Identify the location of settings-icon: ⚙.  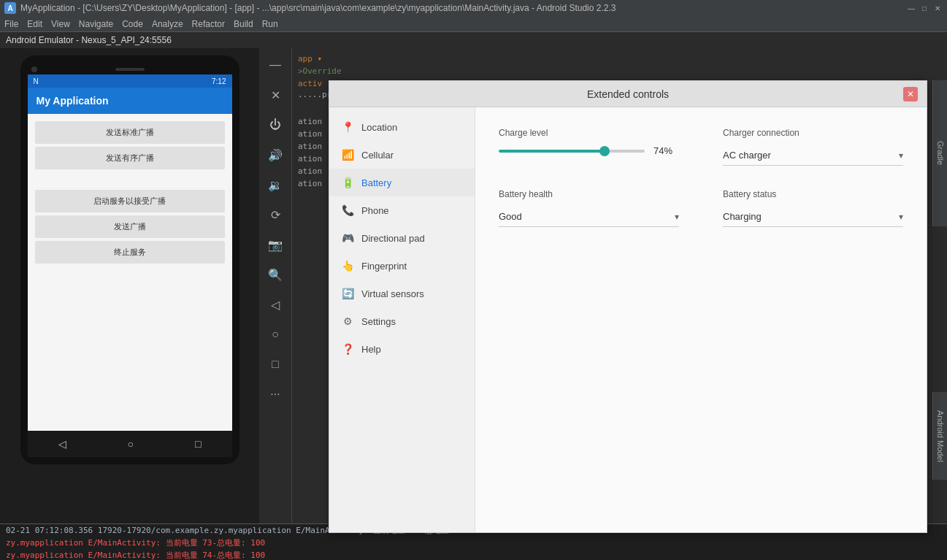
(348, 321).